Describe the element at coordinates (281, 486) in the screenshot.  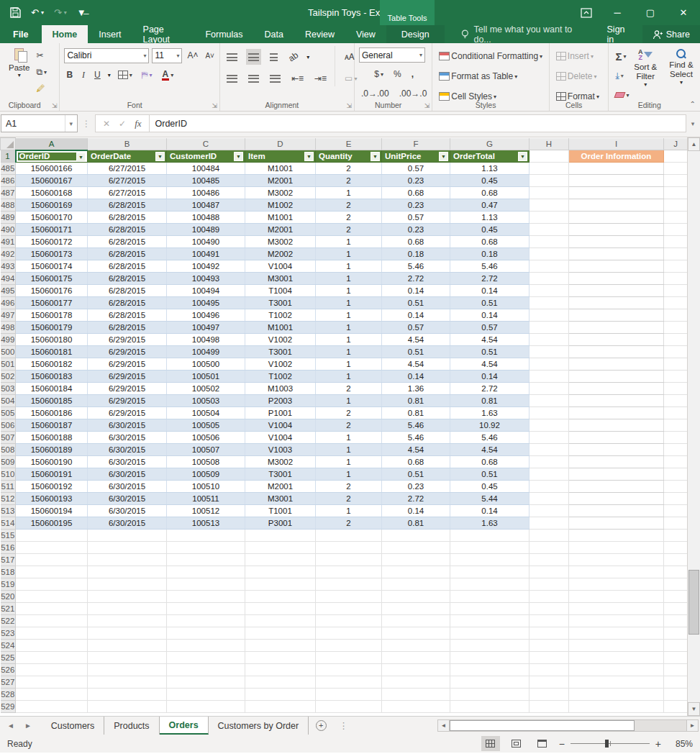
I see `cell: M2001` at that location.